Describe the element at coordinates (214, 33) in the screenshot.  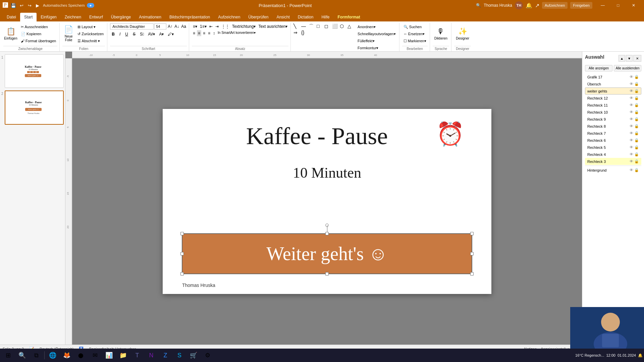
I see `line-spacing-button: ↕` at that location.